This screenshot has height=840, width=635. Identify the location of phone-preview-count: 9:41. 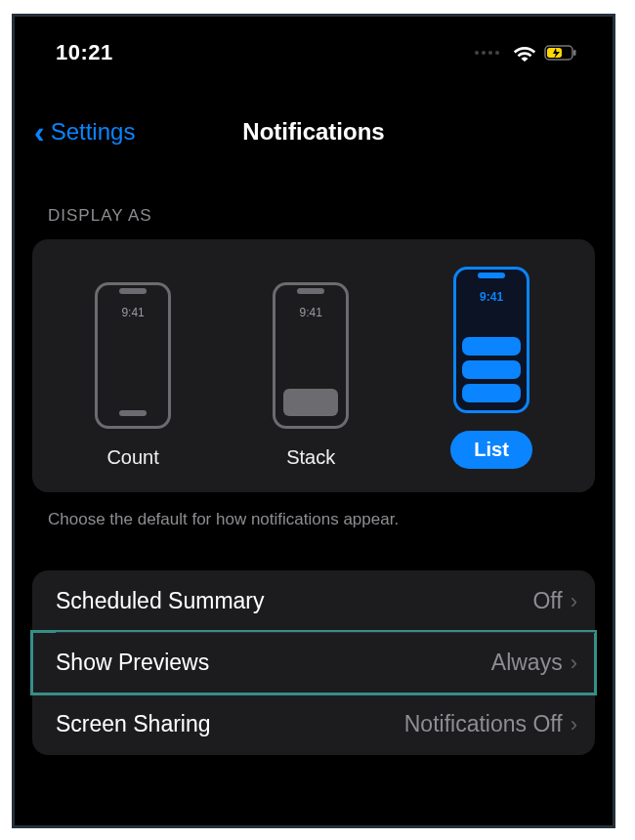
(133, 356).